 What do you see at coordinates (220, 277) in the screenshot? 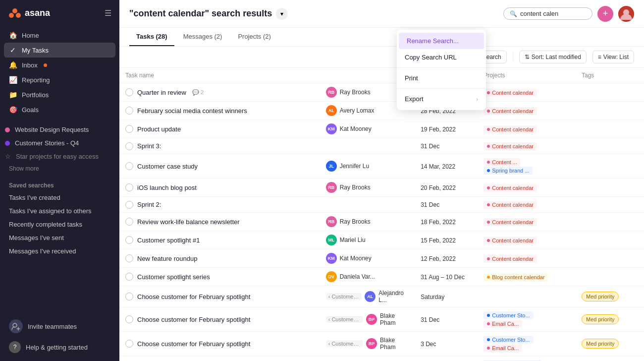
I see `task-cell-10: Customer spotlight series` at bounding box center [220, 277].